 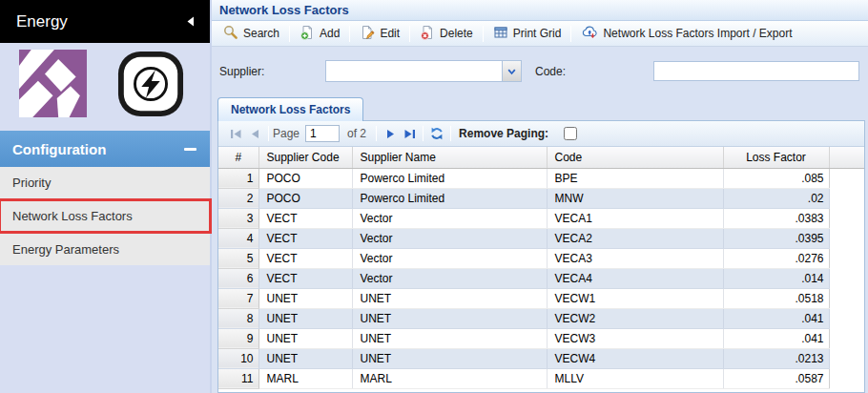 I want to click on table-row: 11MARLMARLMLLV.0587, so click(x=542, y=378).